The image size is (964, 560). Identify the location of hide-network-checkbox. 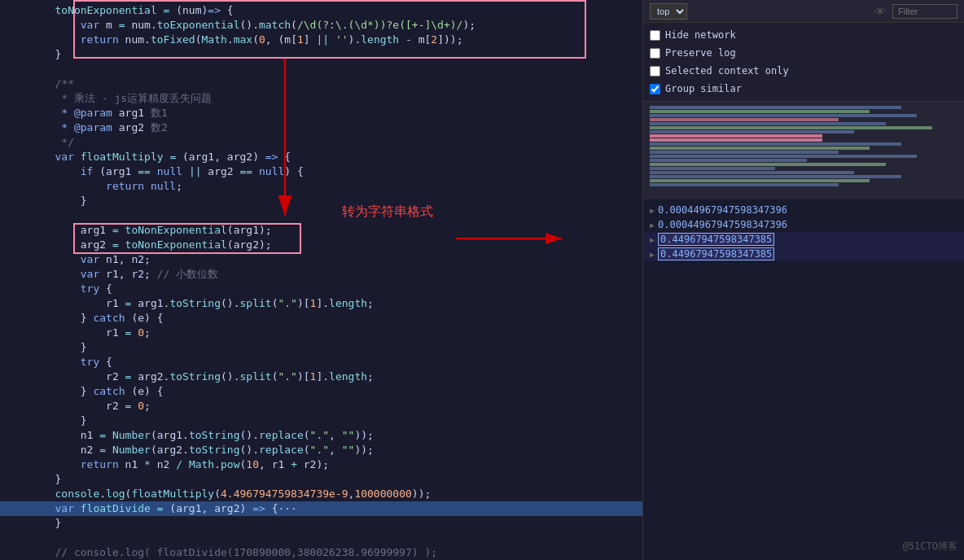
(655, 36).